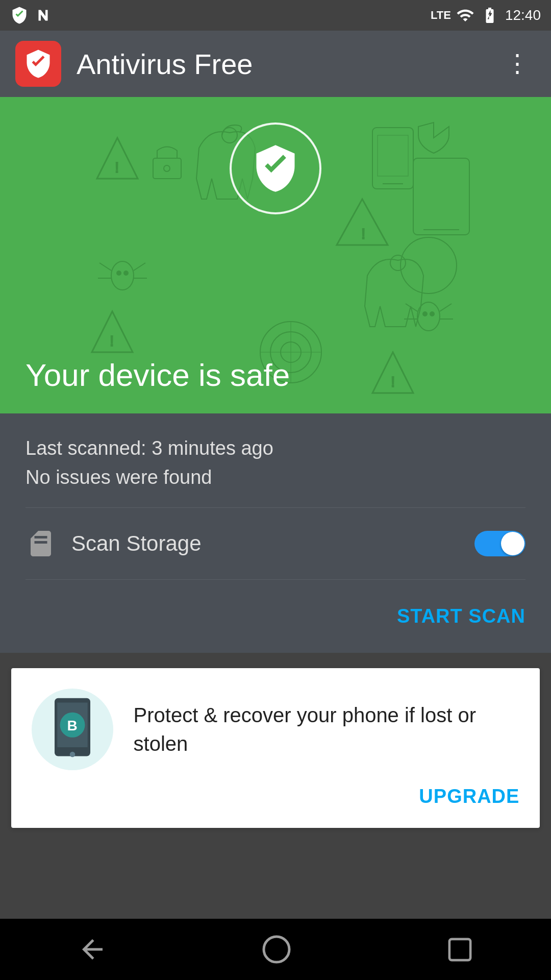  What do you see at coordinates (276, 448) in the screenshot?
I see `last-scanned-text: Last scanned: 3 minutes ago` at bounding box center [276, 448].